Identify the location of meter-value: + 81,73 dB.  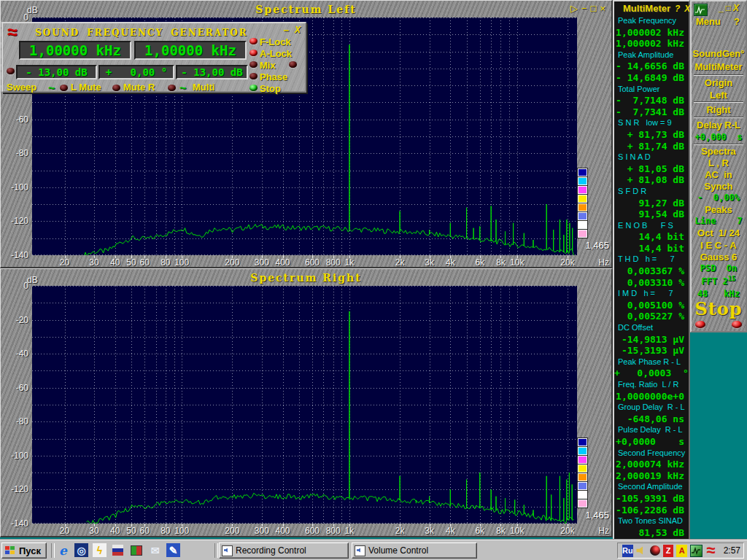
(651, 135).